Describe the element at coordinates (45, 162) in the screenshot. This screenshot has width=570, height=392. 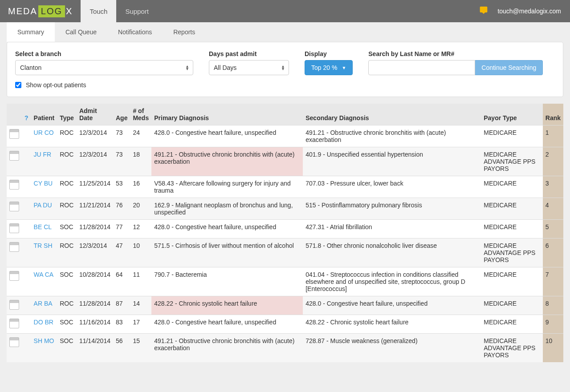
I see `patient-cell: JU FR` at that location.